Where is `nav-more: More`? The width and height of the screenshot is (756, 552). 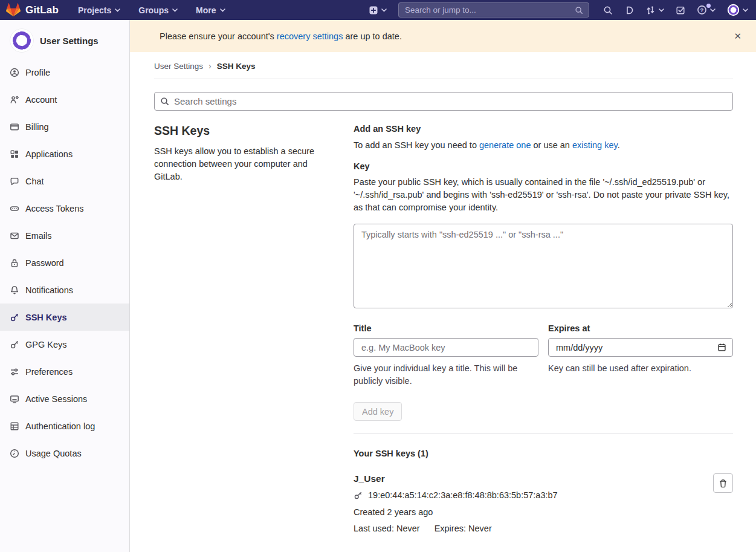 nav-more: More is located at coordinates (210, 10).